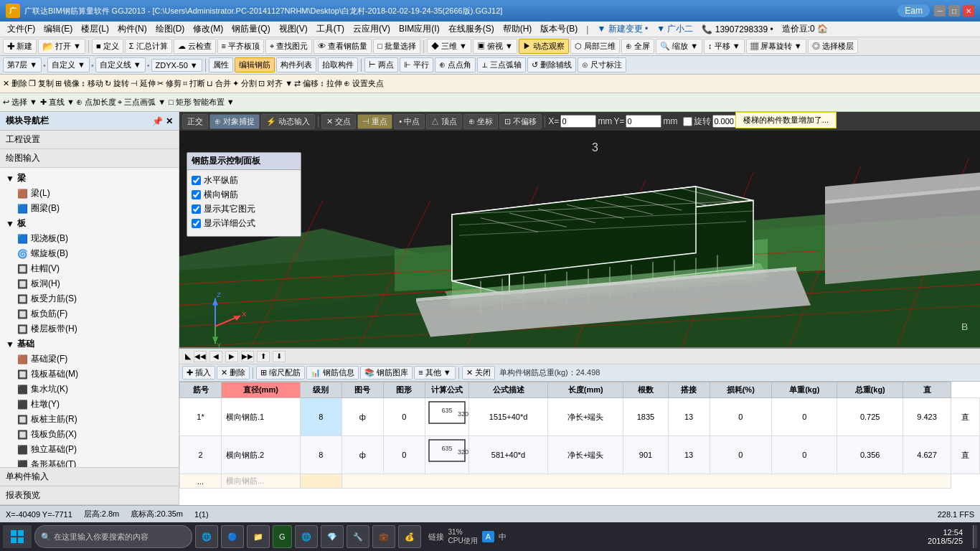  I want to click on screen-rotate-button: ▦ 屏幕旋转 ▼, so click(776, 46).